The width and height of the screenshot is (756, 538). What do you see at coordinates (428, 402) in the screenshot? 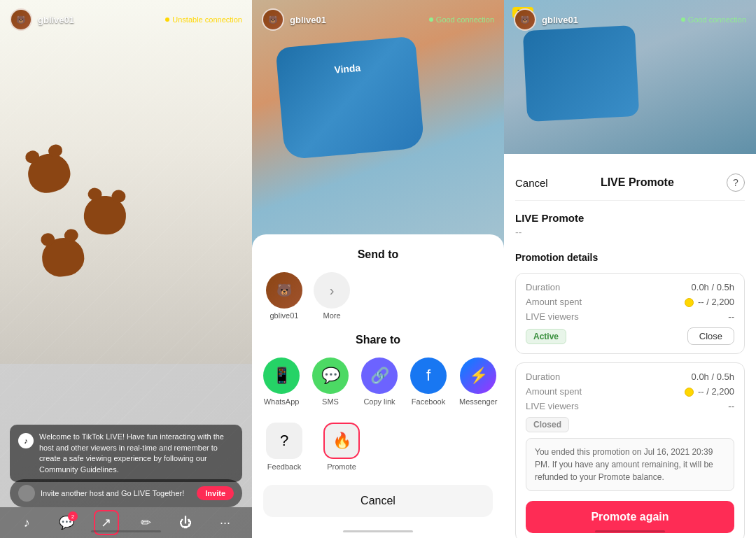
I see `facebook-label: Facebook` at bounding box center [428, 402].